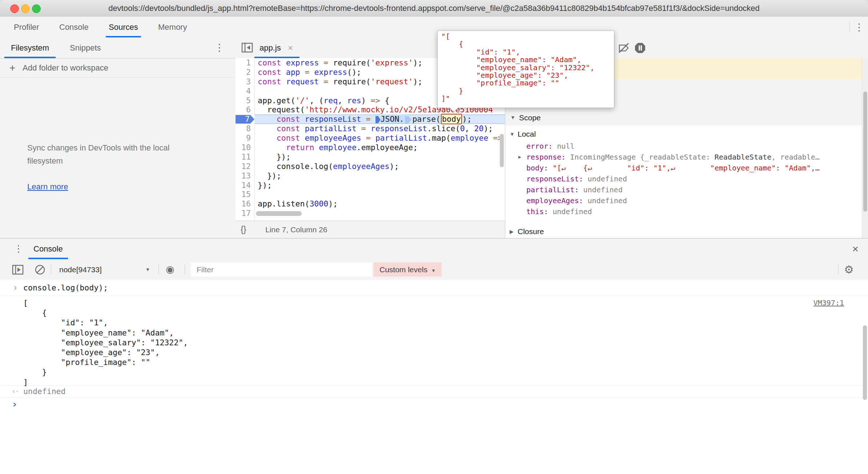 This screenshot has width=868, height=474. Describe the element at coordinates (370, 229) in the screenshot. I see `editor-status-bar: {} Line 7, Column 26` at that location.